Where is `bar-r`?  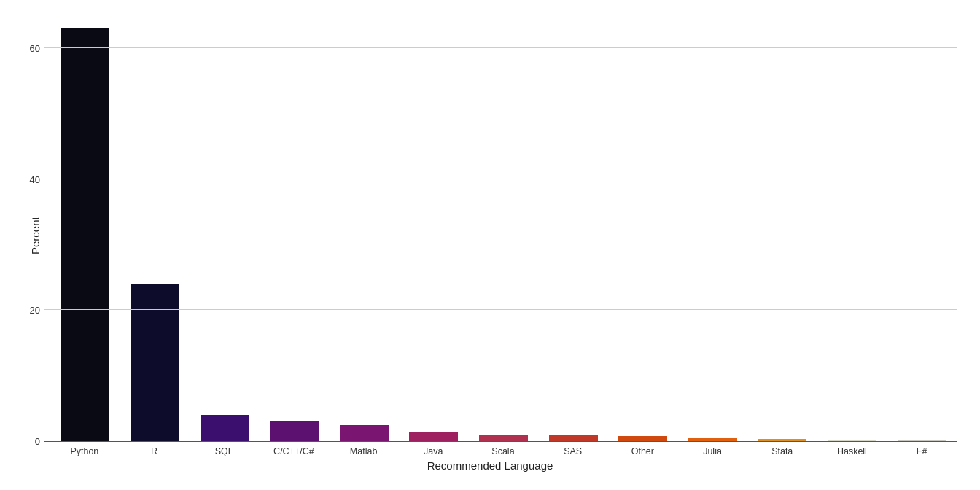
bar-r is located at coordinates (155, 362).